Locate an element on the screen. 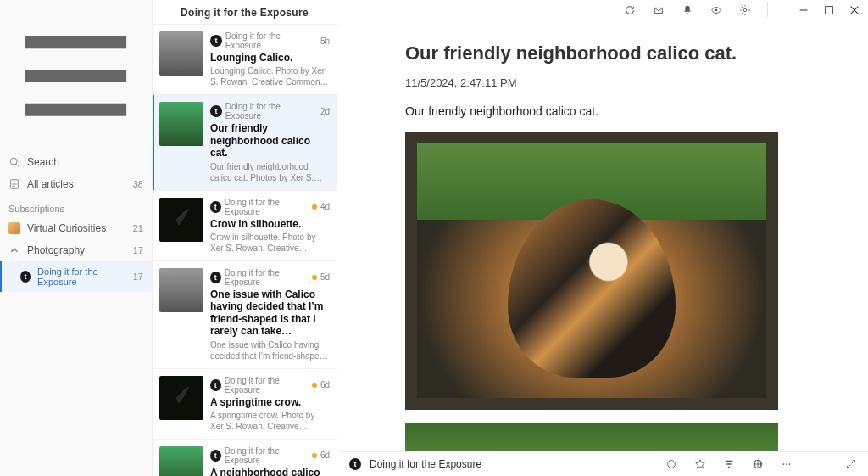  star-icon is located at coordinates (700, 464).